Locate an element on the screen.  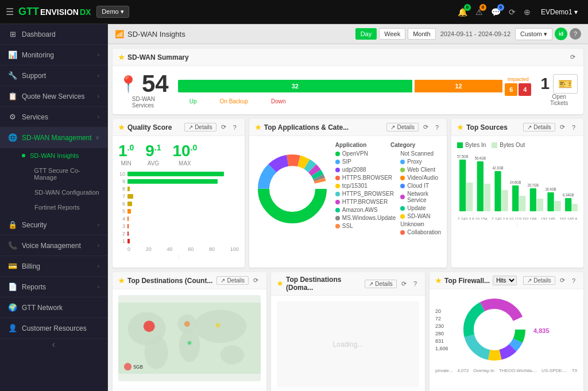
domain-details-button: ↗ Details is located at coordinates (381, 284).